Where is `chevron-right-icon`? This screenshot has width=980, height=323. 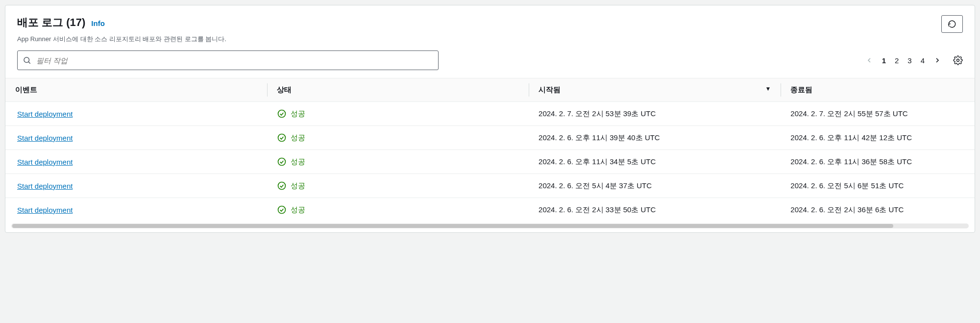 chevron-right-icon is located at coordinates (937, 60).